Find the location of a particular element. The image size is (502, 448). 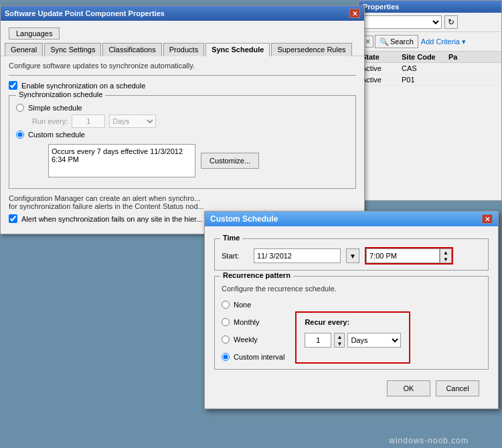

alert-checkbox is located at coordinates (13, 218).